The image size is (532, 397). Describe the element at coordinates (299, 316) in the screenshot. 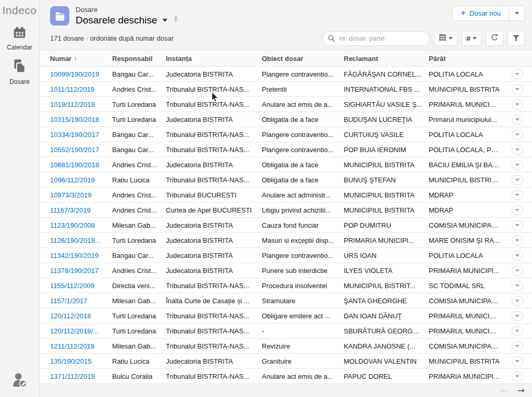

I see `cell-obiect-dosar: Obligare emitere act ...` at that location.